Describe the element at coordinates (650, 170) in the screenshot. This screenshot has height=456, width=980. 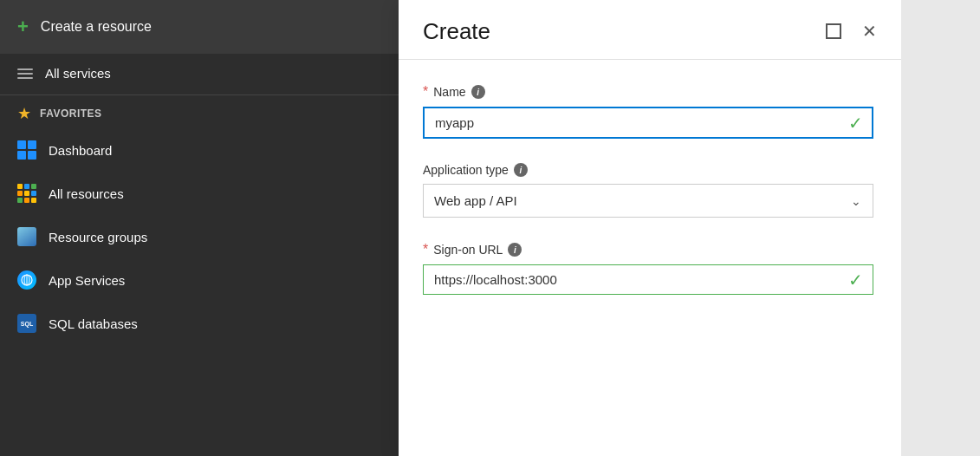
I see `application-type-label: Application type i` at that location.